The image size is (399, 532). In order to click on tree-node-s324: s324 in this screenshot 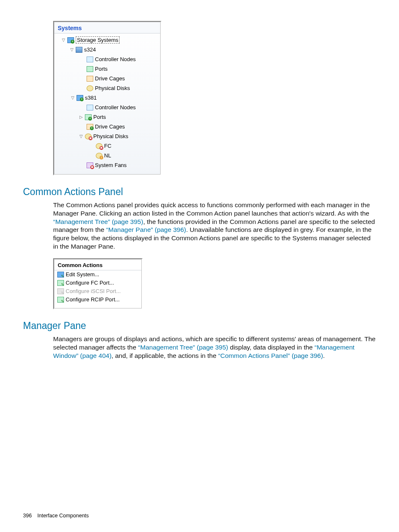, I will do `click(114, 49)`.